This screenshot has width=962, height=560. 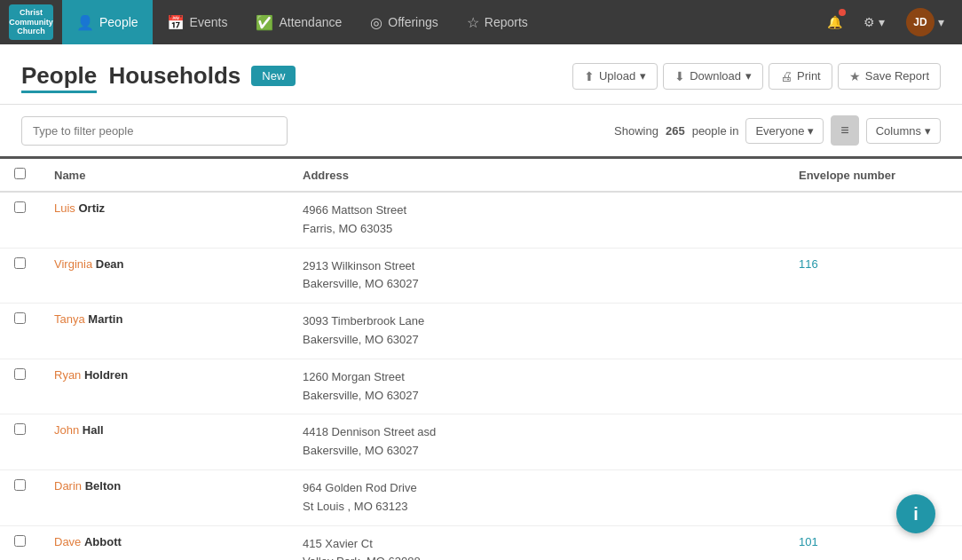 What do you see at coordinates (536, 497) in the screenshot?
I see `row-address-cell: 964 Golden Rod Drive St Louis , MO 63123` at bounding box center [536, 497].